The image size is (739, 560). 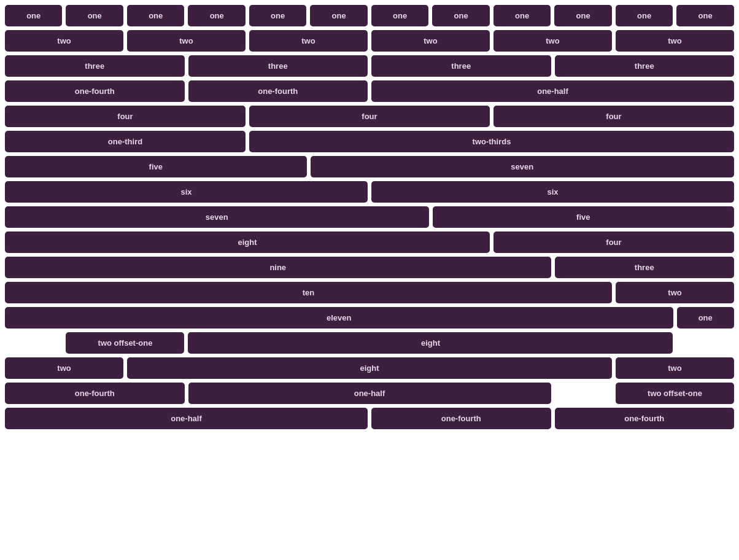 What do you see at coordinates (370, 91) in the screenshot?
I see `row-4: one-fourthone-fourthone-half` at bounding box center [370, 91].